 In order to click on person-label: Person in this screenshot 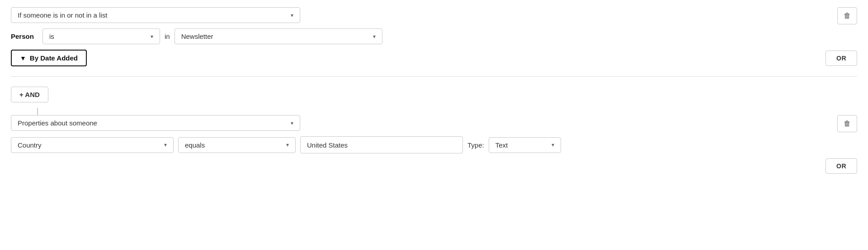, I will do `click(24, 36)`.